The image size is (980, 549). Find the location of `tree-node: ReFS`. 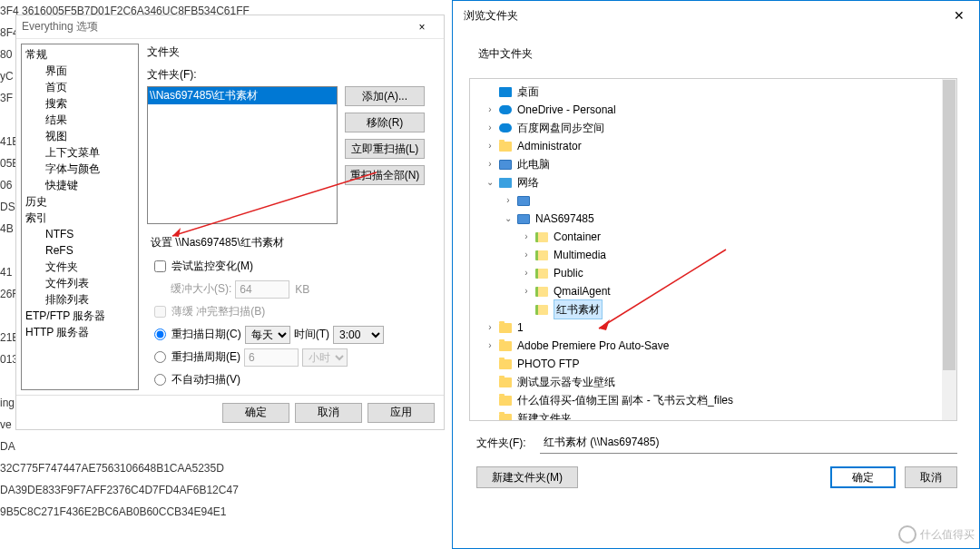

tree-node: ReFS is located at coordinates (80, 250).